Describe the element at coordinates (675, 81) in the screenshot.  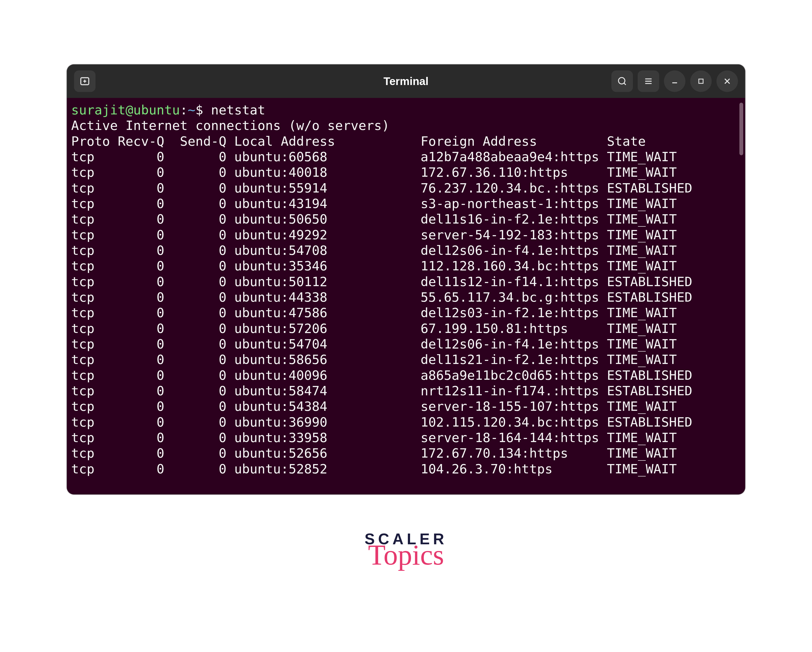
I see `minimize-button` at that location.